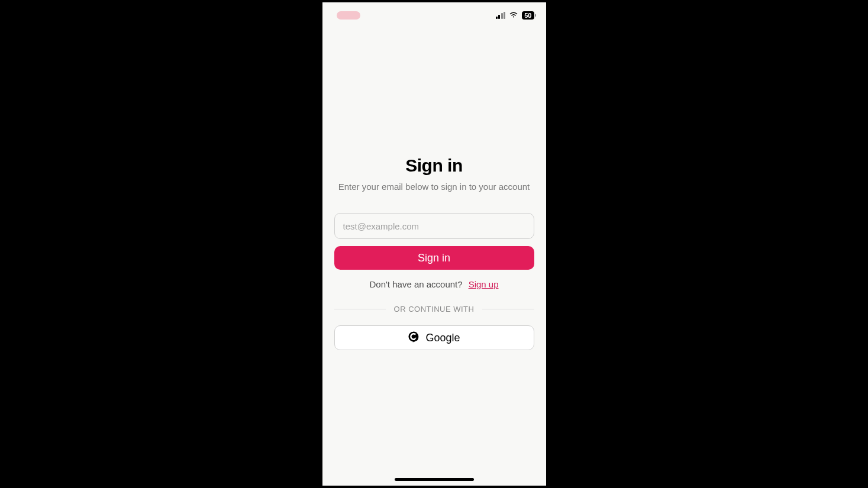 Image resolution: width=868 pixels, height=488 pixels. Describe the element at coordinates (415, 284) in the screenshot. I see `no-account-text: Don't have an account?` at that location.